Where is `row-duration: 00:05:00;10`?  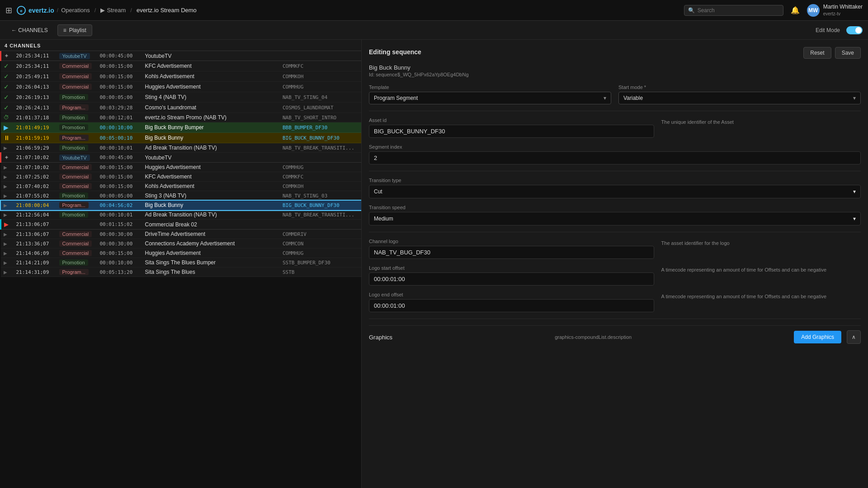
row-duration: 00:05:00;10 is located at coordinates (120, 138).